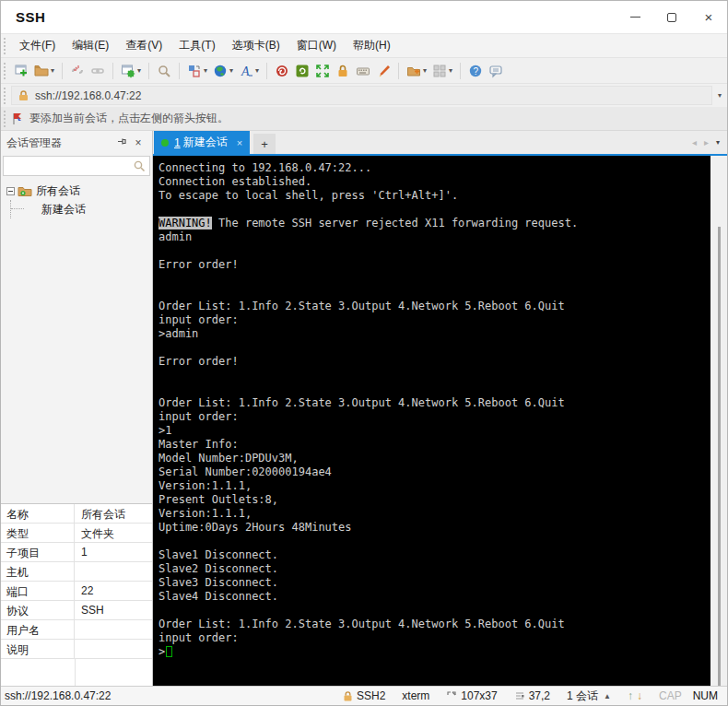 This screenshot has height=706, width=728. Describe the element at coordinates (24, 209) in the screenshot. I see `tree-connector` at that location.